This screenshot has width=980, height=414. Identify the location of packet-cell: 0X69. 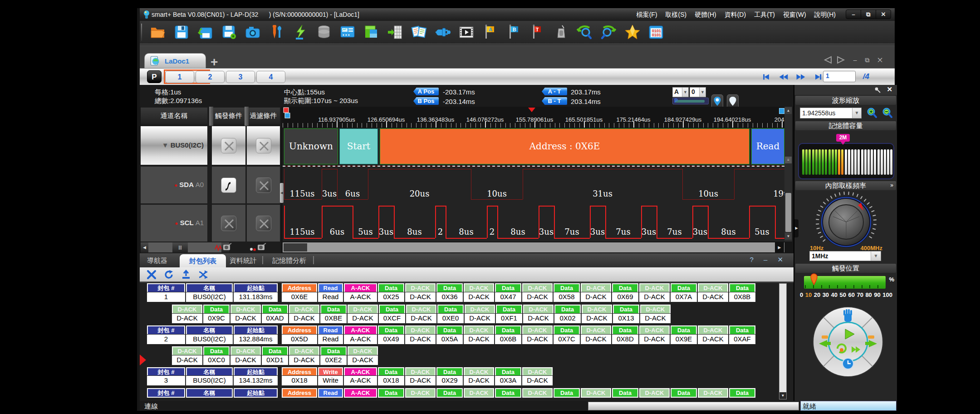
(625, 297).